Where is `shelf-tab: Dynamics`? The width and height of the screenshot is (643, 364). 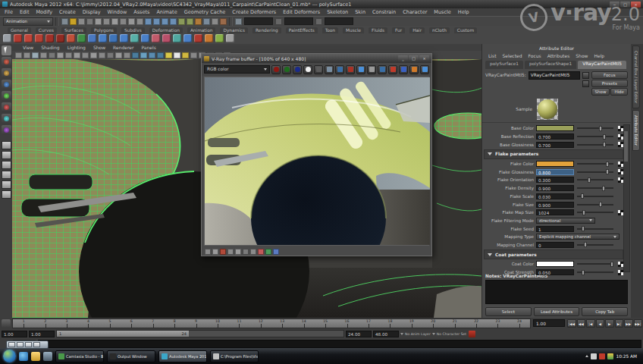
shelf-tab: Dynamics is located at coordinates (234, 30).